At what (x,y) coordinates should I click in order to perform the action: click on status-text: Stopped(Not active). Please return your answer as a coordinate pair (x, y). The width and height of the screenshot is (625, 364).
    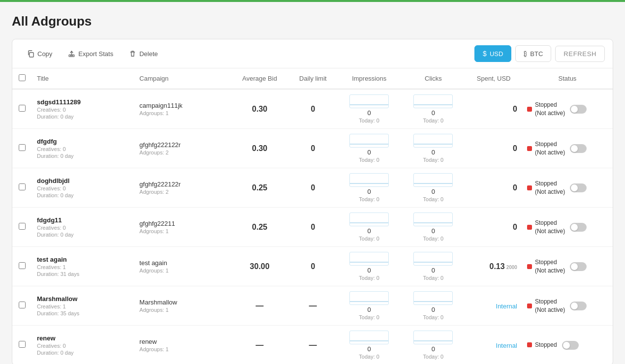
    Looking at the image, I should click on (550, 267).